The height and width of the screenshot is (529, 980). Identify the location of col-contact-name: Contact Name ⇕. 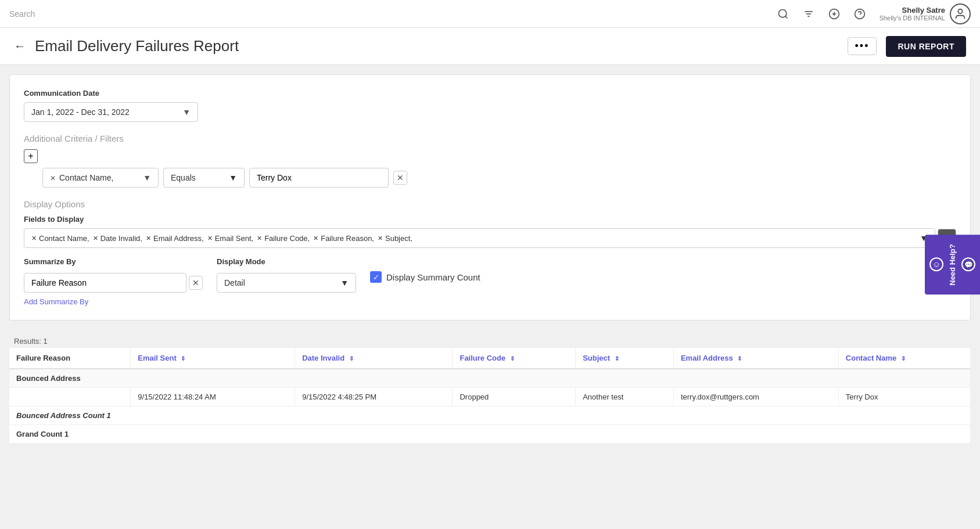
(904, 358).